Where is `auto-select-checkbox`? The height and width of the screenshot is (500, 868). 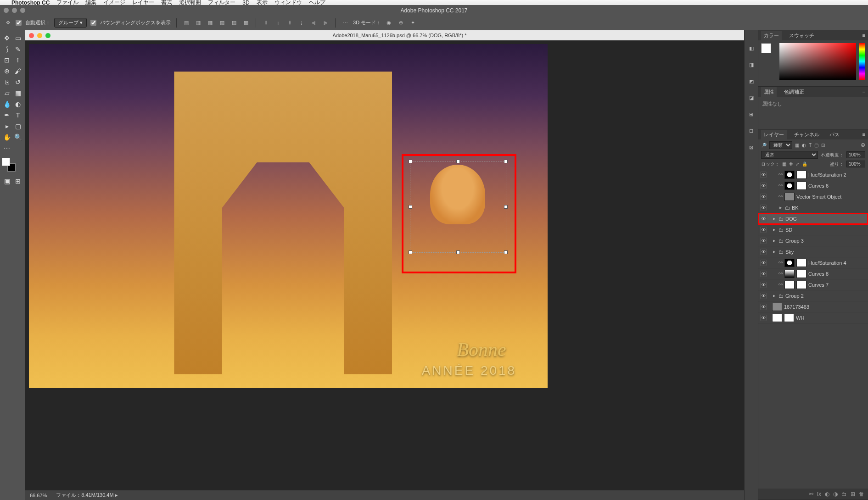 auto-select-checkbox is located at coordinates (18, 23).